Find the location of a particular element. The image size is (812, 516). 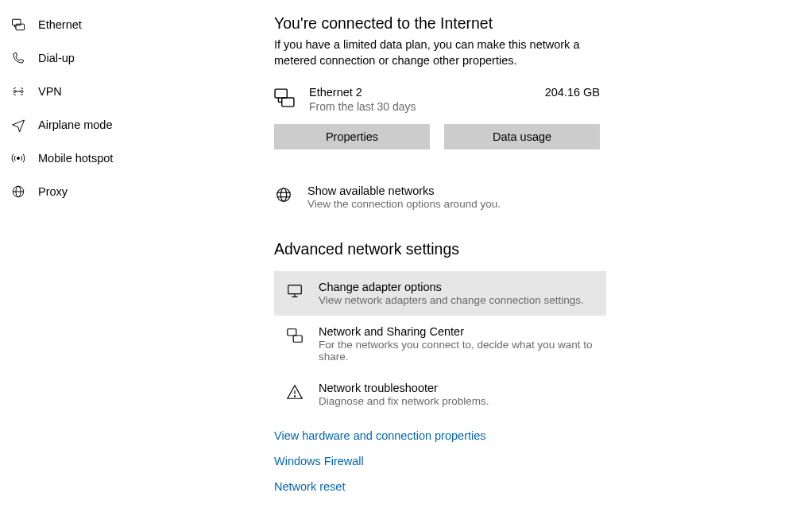

sidebar-item-dialup: Dial-up is located at coordinates (121, 58).